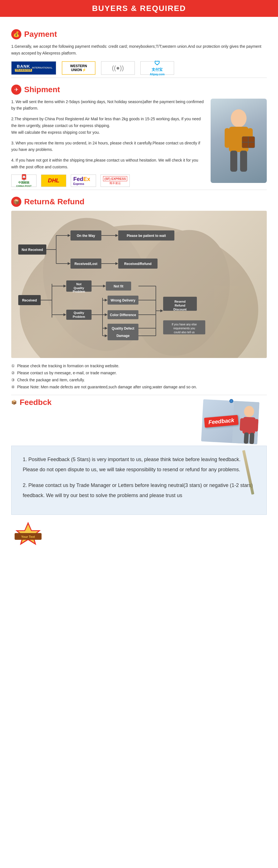 The height and width of the screenshot is (868, 278). What do you see at coordinates (139, 380) in the screenshot?
I see `refund-note-3: ③ Check the package and Item, carefully.` at bounding box center [139, 380].